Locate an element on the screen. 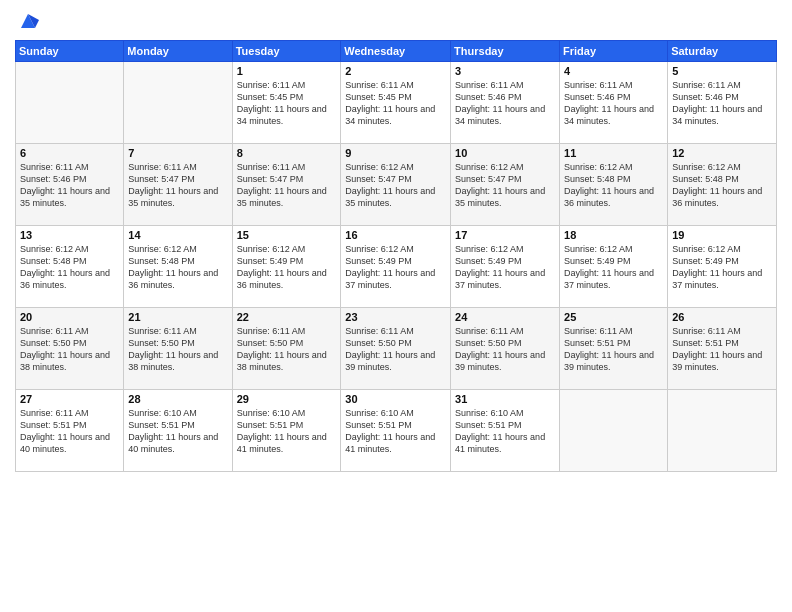  day-number: 11 is located at coordinates (614, 153).